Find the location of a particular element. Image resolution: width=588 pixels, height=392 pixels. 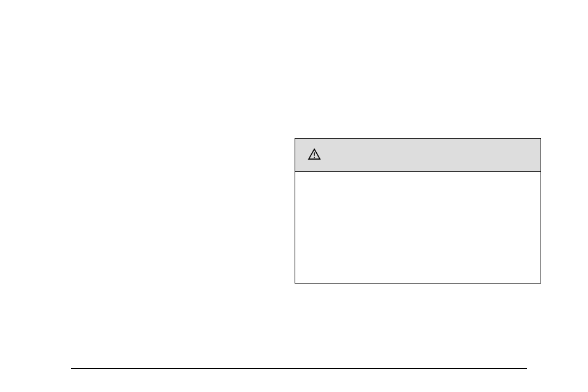

caution-body is located at coordinates (418, 227).